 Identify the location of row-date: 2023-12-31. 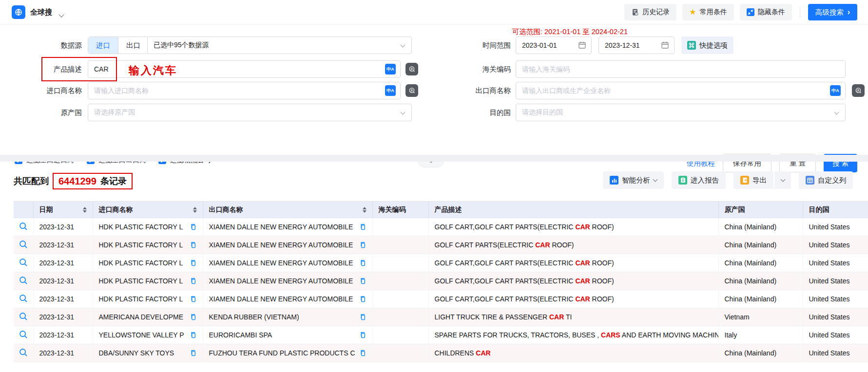
(57, 263).